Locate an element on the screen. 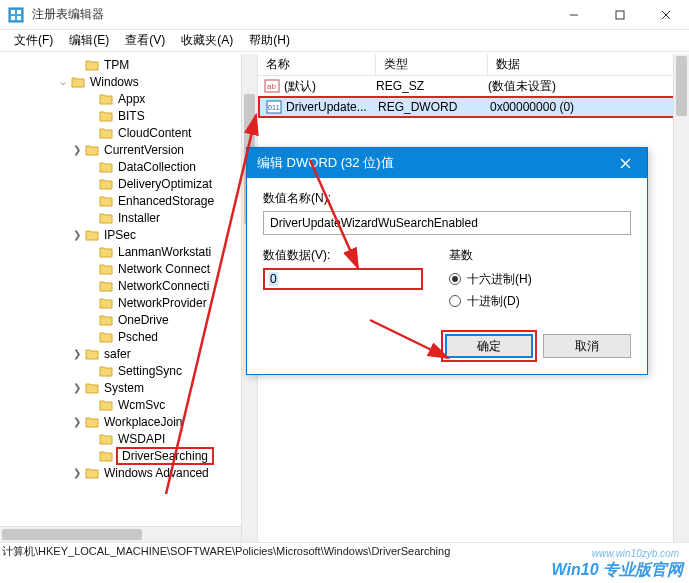 The width and height of the screenshot is (689, 583). value-name-label: 数值名称(N): is located at coordinates (447, 198).